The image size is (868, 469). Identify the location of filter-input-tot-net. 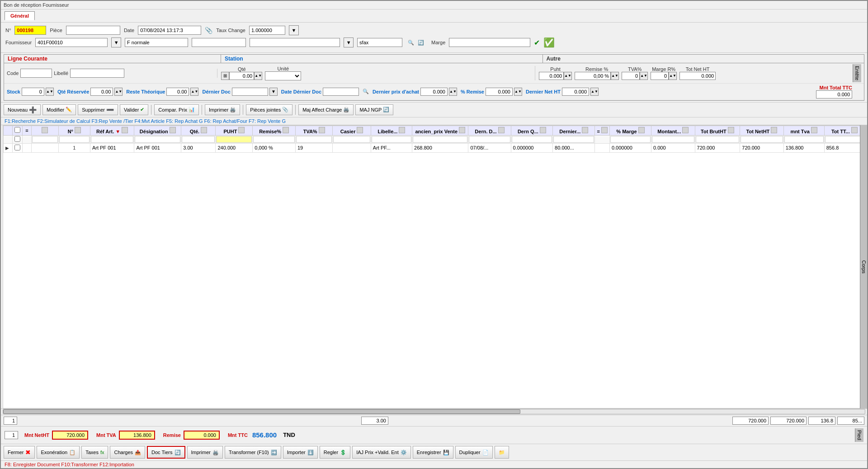
(761, 139).